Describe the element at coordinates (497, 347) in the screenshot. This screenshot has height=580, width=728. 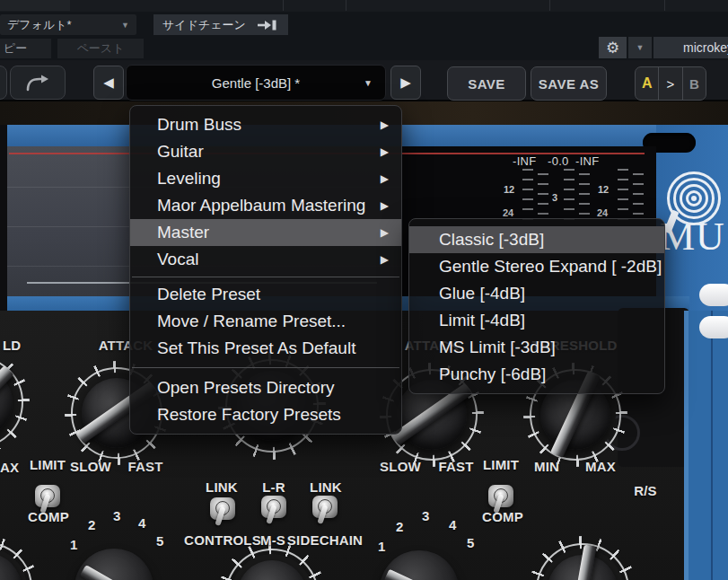
I see `submenu-item-label: MS Limit [-3dB]` at that location.